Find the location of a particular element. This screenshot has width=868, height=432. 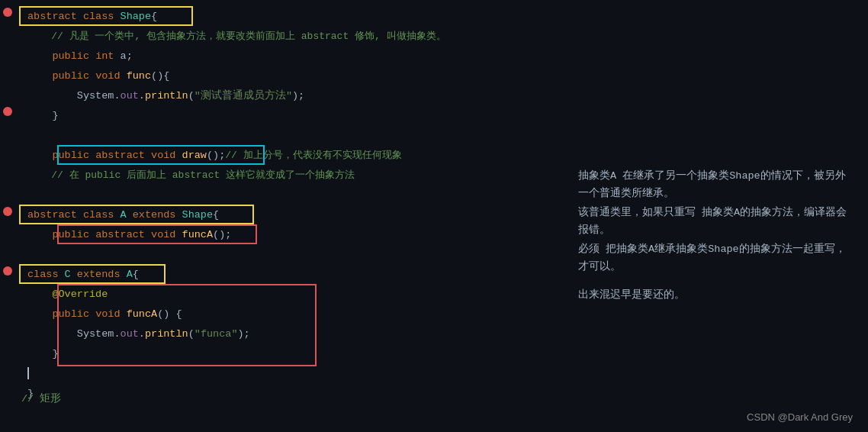

code-line-8: public abstract void draw();// 加上分号，代表没有… is located at coordinates (212, 155).